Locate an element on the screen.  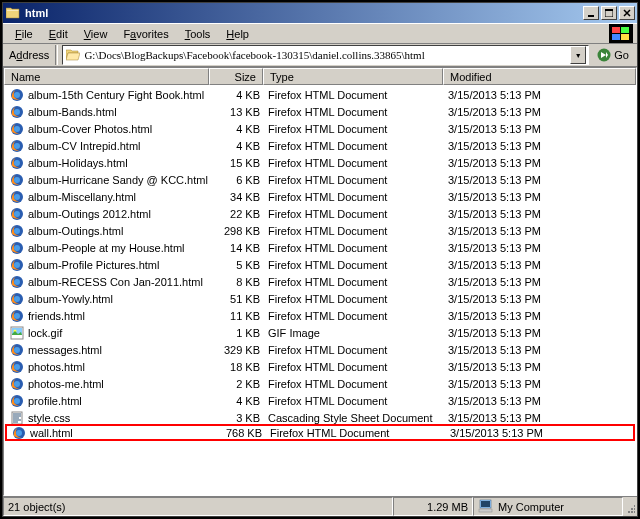
file-size: 329 KB is located at coordinates (237, 350).